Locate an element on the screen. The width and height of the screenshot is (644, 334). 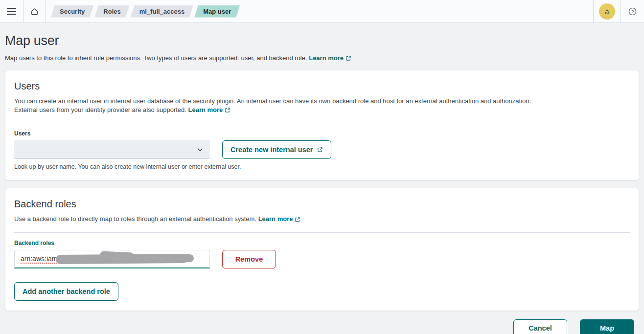
hamburger-menu-icon is located at coordinates (12, 11).